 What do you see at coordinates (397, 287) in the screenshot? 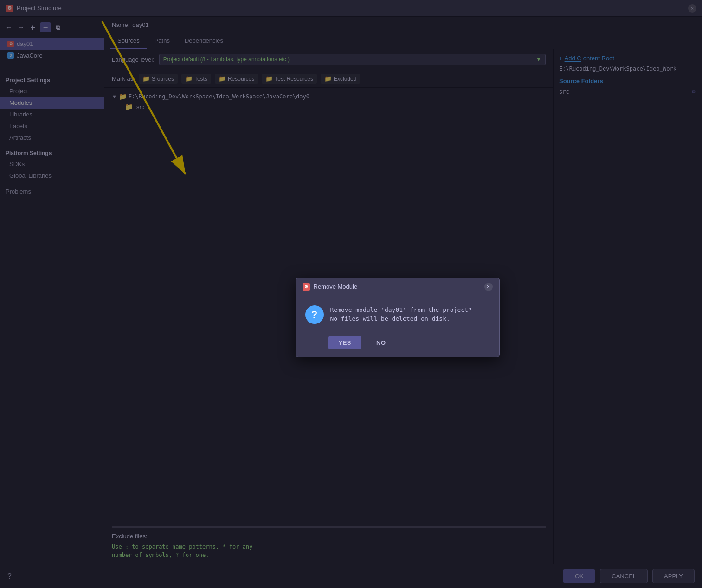
I see `dialog-title: Remove Module` at bounding box center [397, 287].